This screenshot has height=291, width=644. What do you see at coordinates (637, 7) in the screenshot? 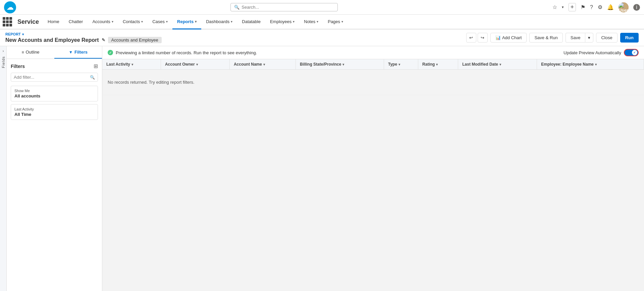
I see `info-icon: i` at bounding box center [637, 7].